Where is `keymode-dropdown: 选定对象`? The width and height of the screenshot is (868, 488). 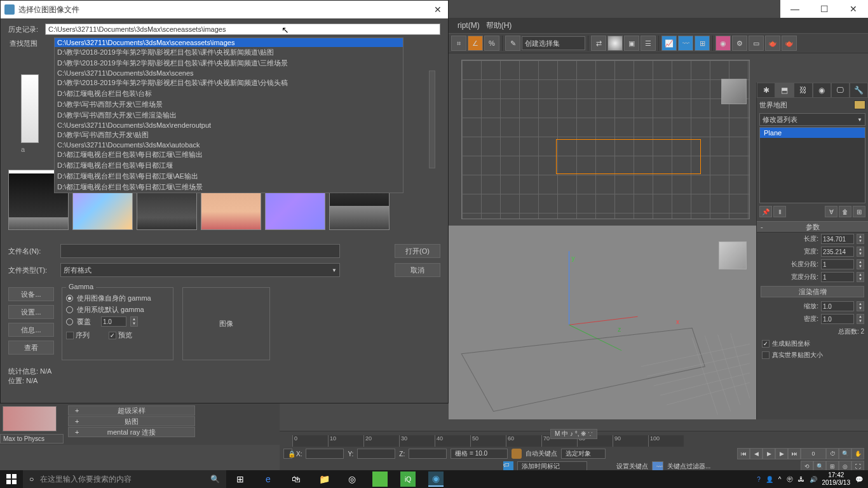
keymode-dropdown: 选定对象 is located at coordinates (583, 454).